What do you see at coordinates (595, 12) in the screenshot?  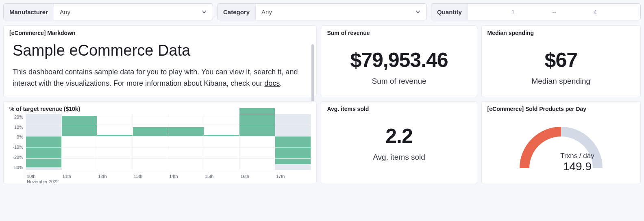 I see `quantity-to: 4` at bounding box center [595, 12].